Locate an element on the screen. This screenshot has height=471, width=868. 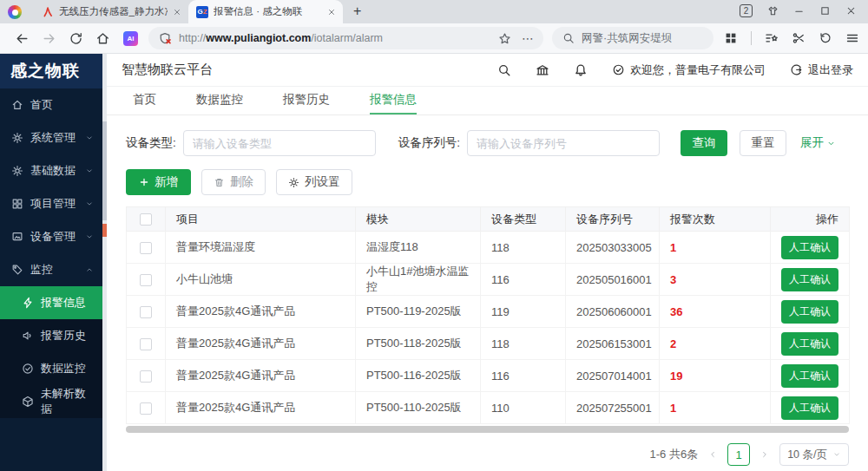
sidebar-item-home: 首页 is located at coordinates (51, 105).